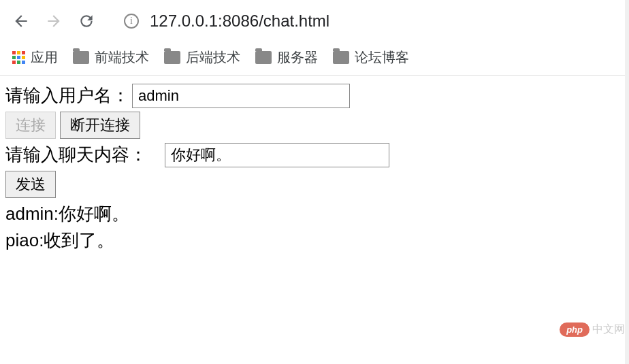 The width and height of the screenshot is (629, 364). Describe the element at coordinates (213, 57) in the screenshot. I see `bookmark-label: 后端技术` at that location.